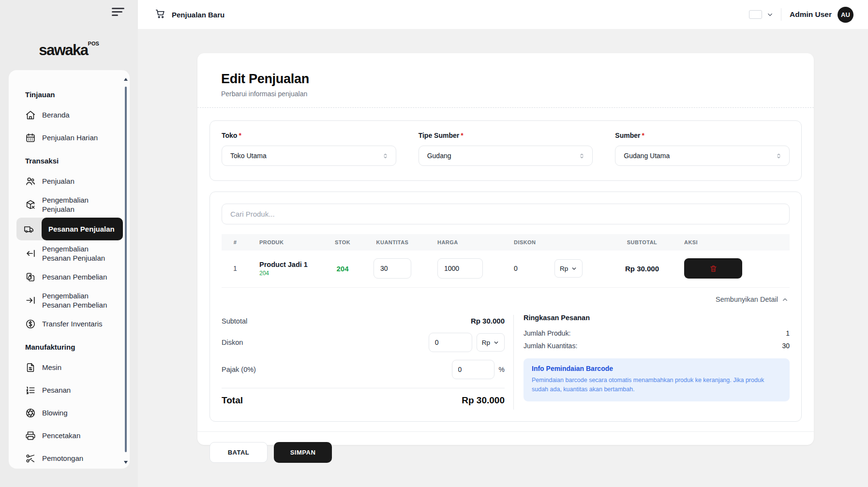  Describe the element at coordinates (657, 369) in the screenshot. I see `barcode-info-title: Info Pemindaian Barcode` at that location.